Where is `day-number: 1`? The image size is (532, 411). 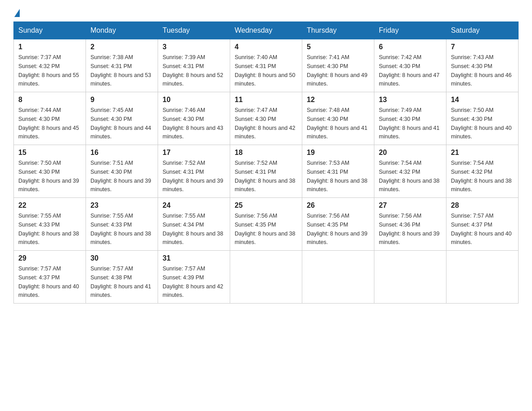
day-number: 1 is located at coordinates (50, 47).